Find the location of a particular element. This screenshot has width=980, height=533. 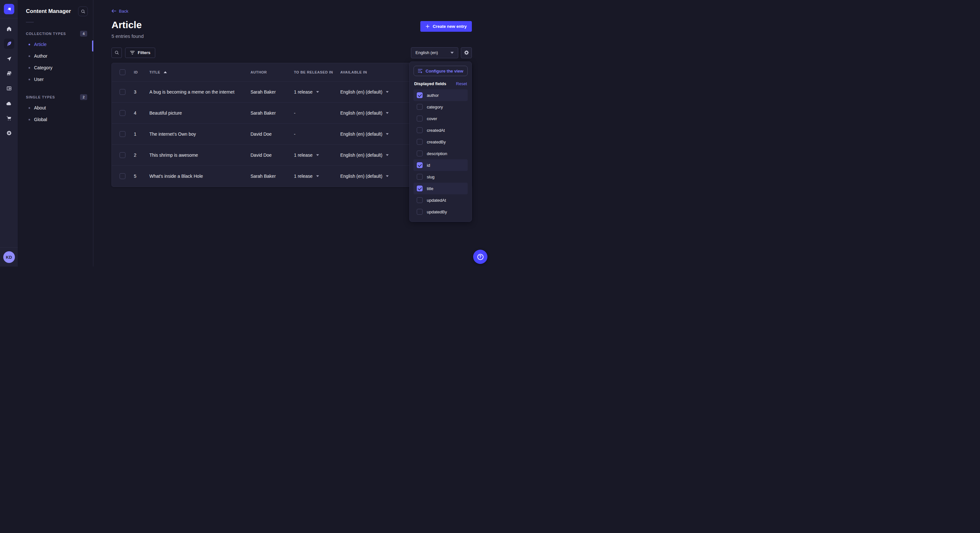

field-toggle-cover: cover is located at coordinates (441, 119).